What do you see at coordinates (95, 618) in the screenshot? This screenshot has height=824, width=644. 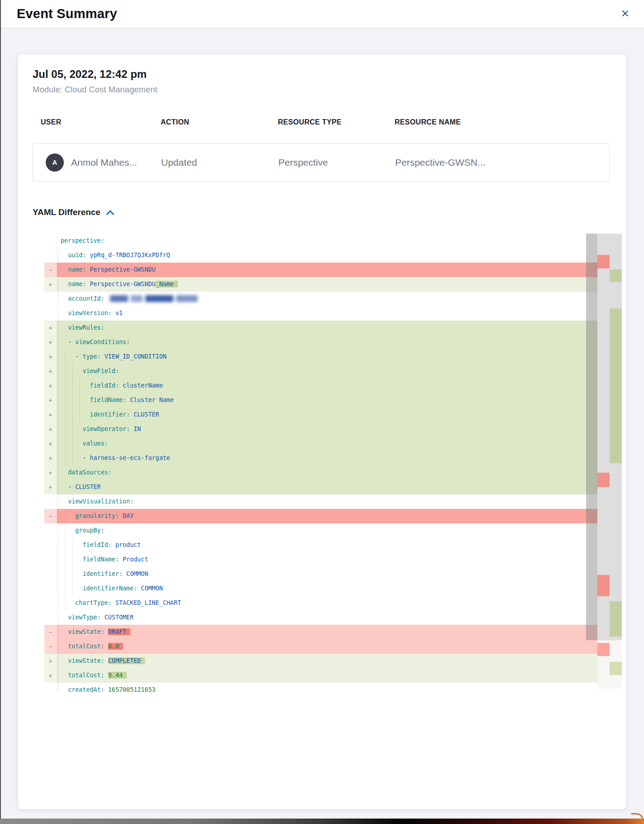 I see `code-text: viewType: CUSTOMER` at bounding box center [95, 618].